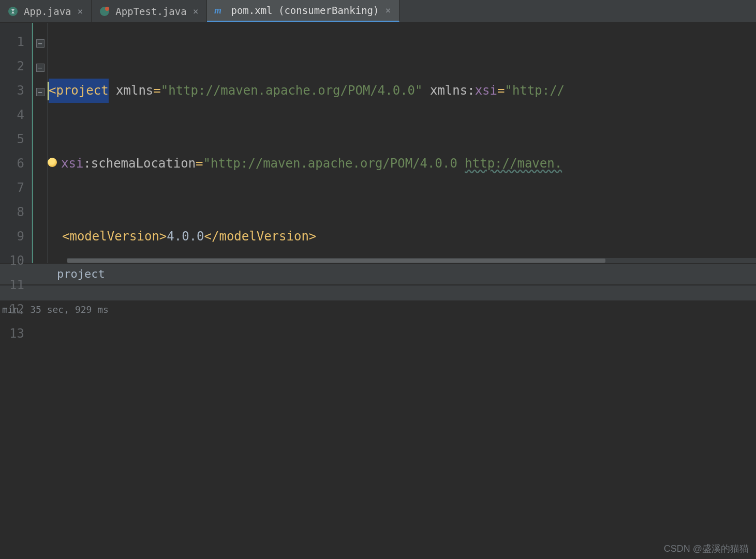  I want to click on xml-tag: <project, so click(79, 90).